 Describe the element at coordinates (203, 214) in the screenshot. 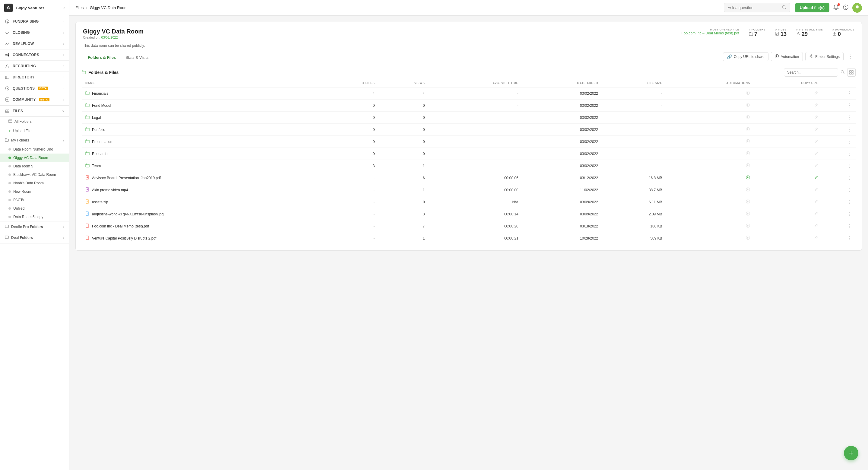

I see `file-name-cell: augustine-wong-kTg4NXEmfs8-unsplash.jpg` at that location.